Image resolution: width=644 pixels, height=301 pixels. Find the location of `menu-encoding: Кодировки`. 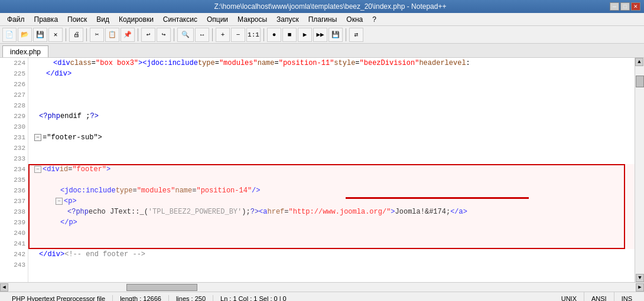

menu-encoding: Кодировки is located at coordinates (136, 19).